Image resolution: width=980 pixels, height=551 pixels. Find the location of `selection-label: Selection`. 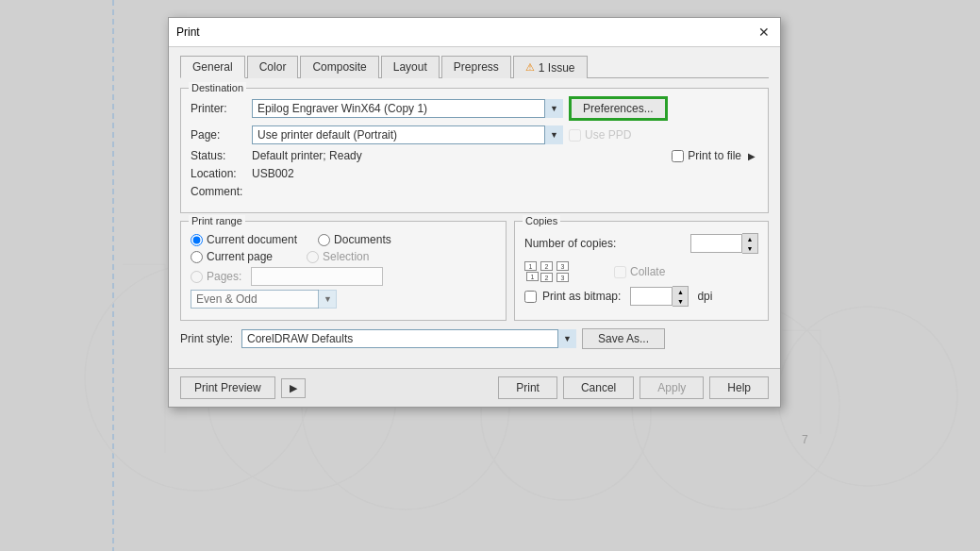

selection-label: Selection is located at coordinates (338, 257).